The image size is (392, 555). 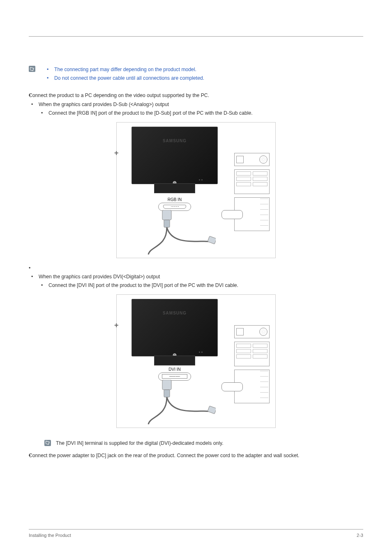 What do you see at coordinates (196, 104) in the screenshot?
I see `body-list: Connect the product to a PC depending on…` at bounding box center [196, 104].